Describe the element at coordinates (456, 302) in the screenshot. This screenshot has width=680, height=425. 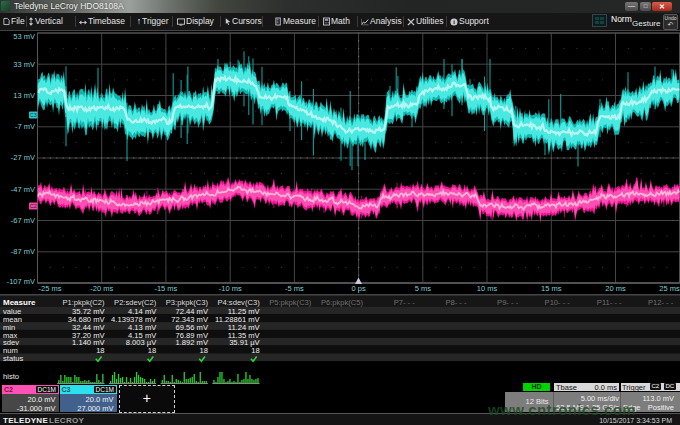
I see `svg-text: P8- - -` at that location.